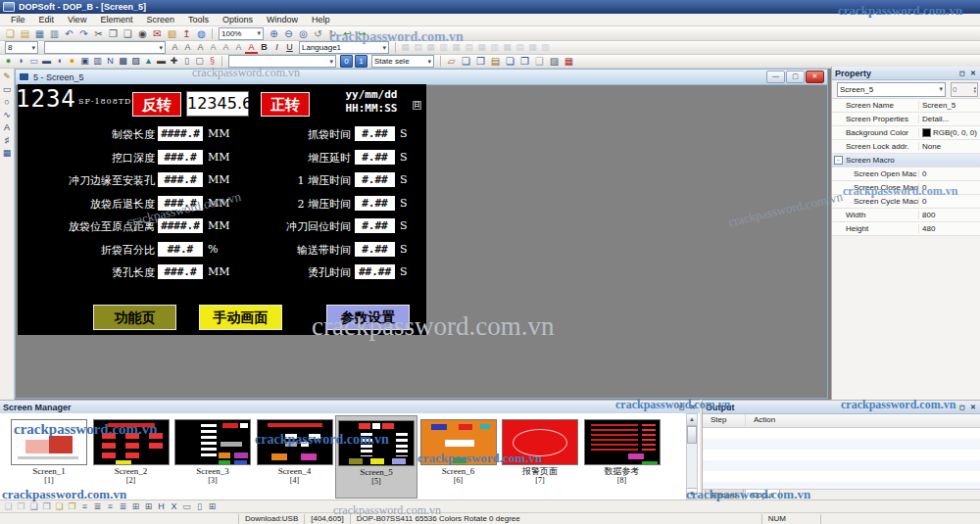 Image resolution: width=980 pixels, height=524 pixels. I want to click on menu-screen: Screen, so click(161, 20).